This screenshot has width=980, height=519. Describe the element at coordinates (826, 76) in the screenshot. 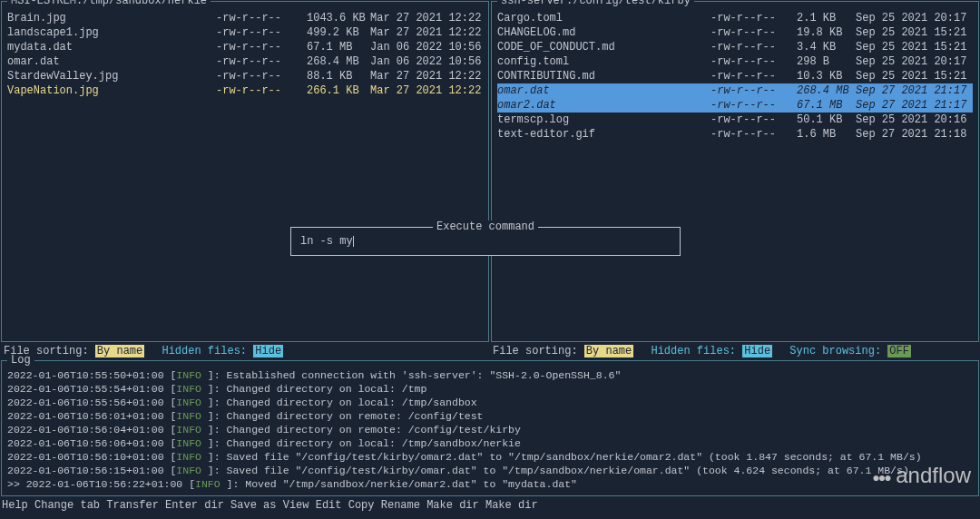

I see `file-size: 10.3 KB` at that location.